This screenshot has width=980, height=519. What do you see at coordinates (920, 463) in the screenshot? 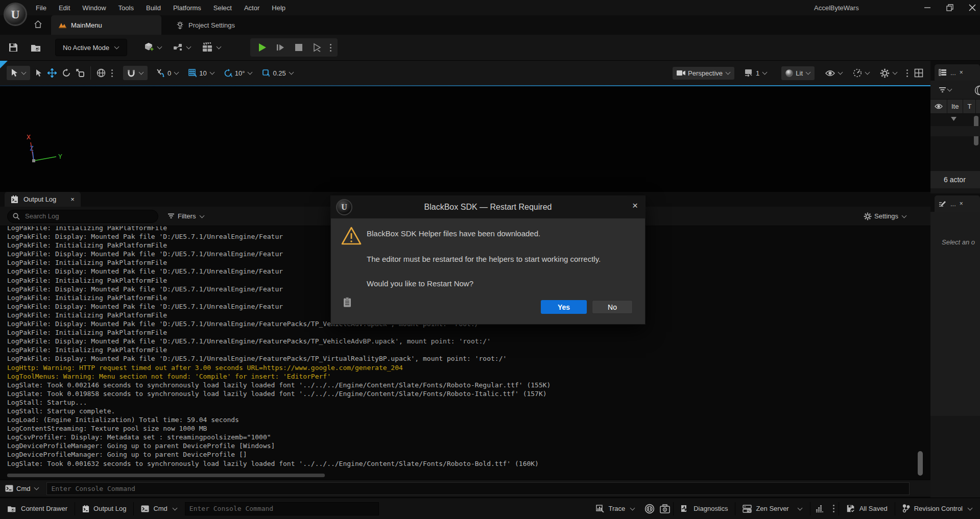
I see `log-vertical-scrollbar` at bounding box center [920, 463].